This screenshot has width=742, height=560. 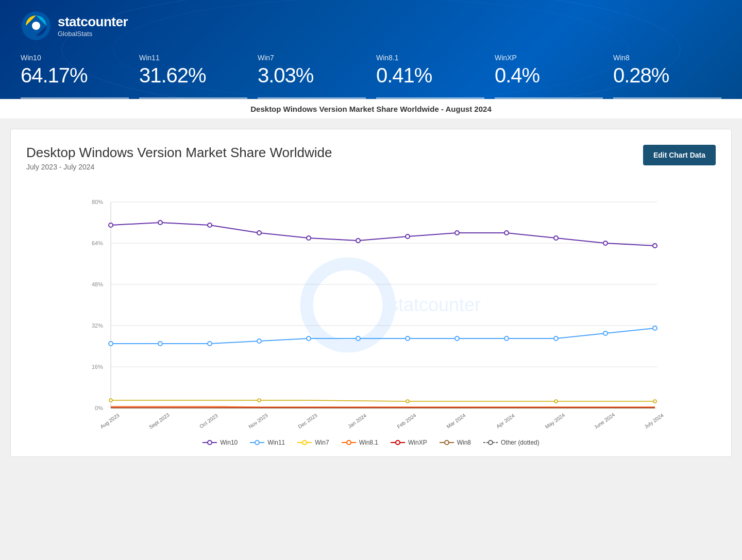 I want to click on legend-item-otherdotted: Other (dotted), so click(x=511, y=443).